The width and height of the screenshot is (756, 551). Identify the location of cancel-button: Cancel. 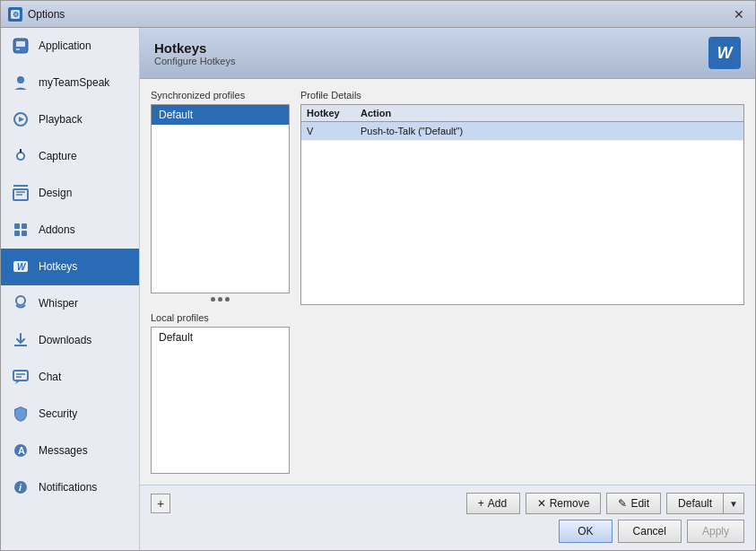
(649, 531).